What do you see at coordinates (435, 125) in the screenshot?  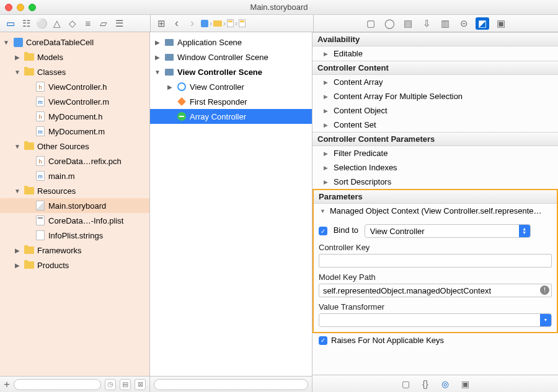 I see `inspector-item-row: Content Set` at bounding box center [435, 125].